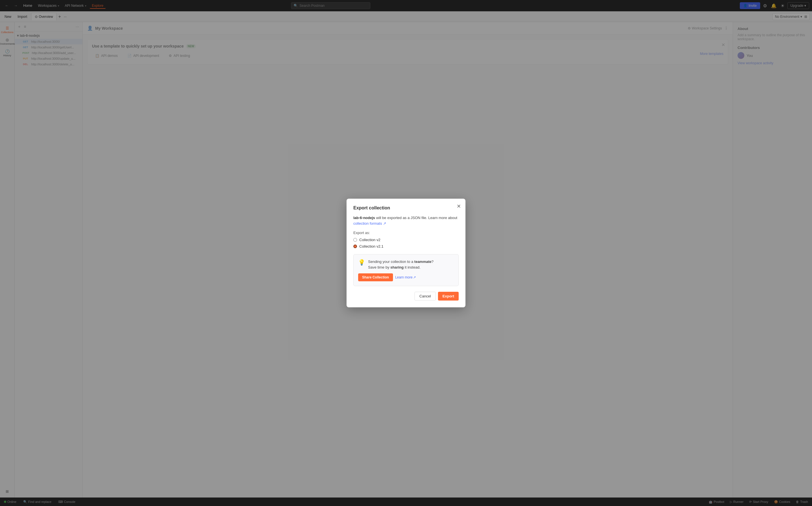 Image resolution: width=812 pixels, height=506 pixels. What do you see at coordinates (406, 296) in the screenshot?
I see `modal-footer: Cancel Export` at bounding box center [406, 296].